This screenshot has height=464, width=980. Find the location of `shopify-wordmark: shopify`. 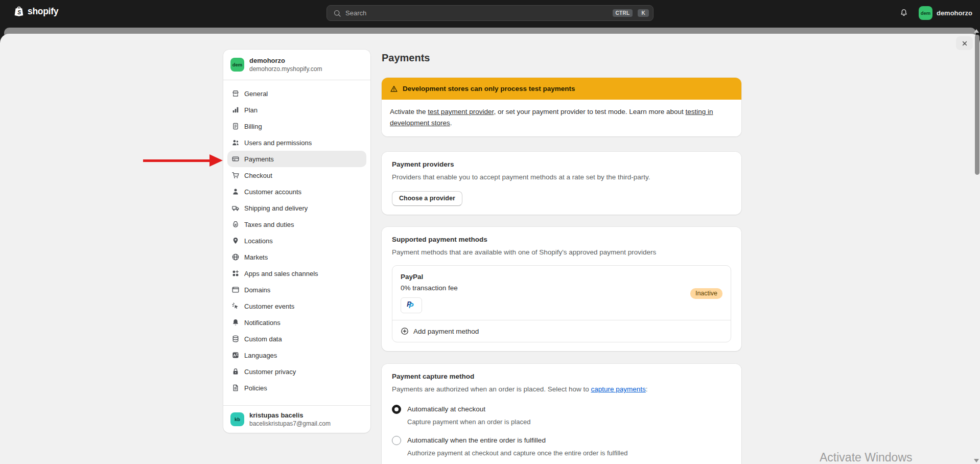

shopify-wordmark: shopify is located at coordinates (43, 11).